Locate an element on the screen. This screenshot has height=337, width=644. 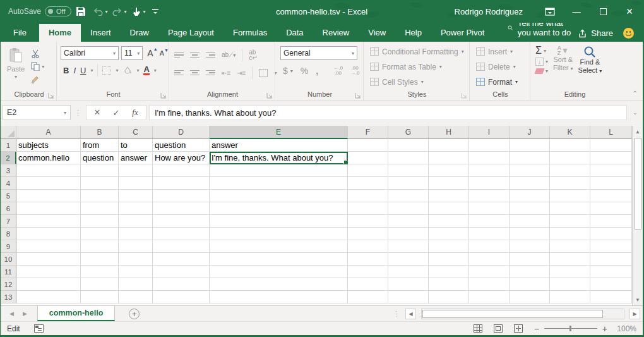
row-header-1: 1 is located at coordinates (9, 145).